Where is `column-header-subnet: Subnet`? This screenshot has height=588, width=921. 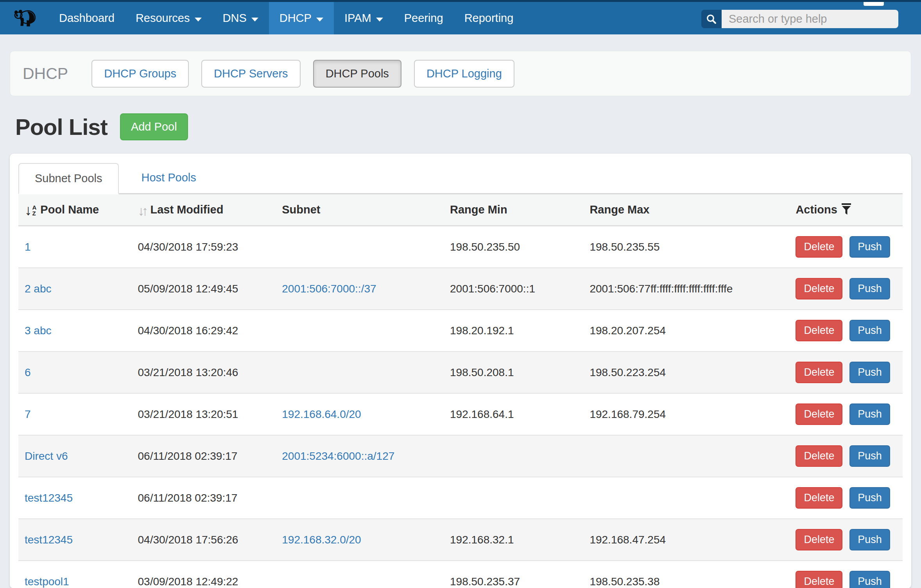
column-header-subnet: Subnet is located at coordinates (360, 210).